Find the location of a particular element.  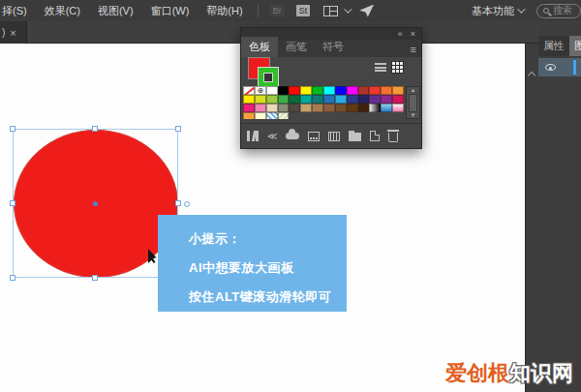

selection-handle-n is located at coordinates (95, 129).